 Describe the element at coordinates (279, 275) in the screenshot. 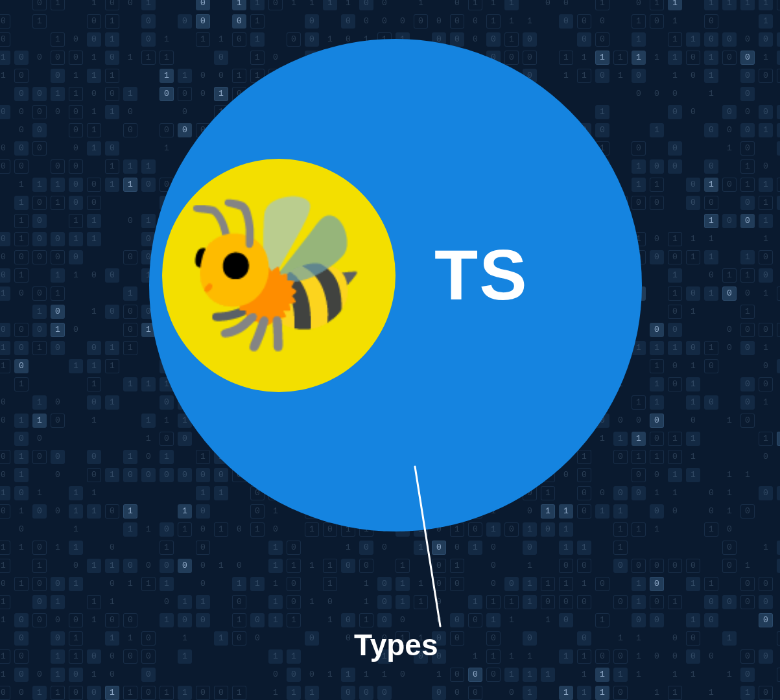

I see `inner-circle-js: 🐝` at that location.